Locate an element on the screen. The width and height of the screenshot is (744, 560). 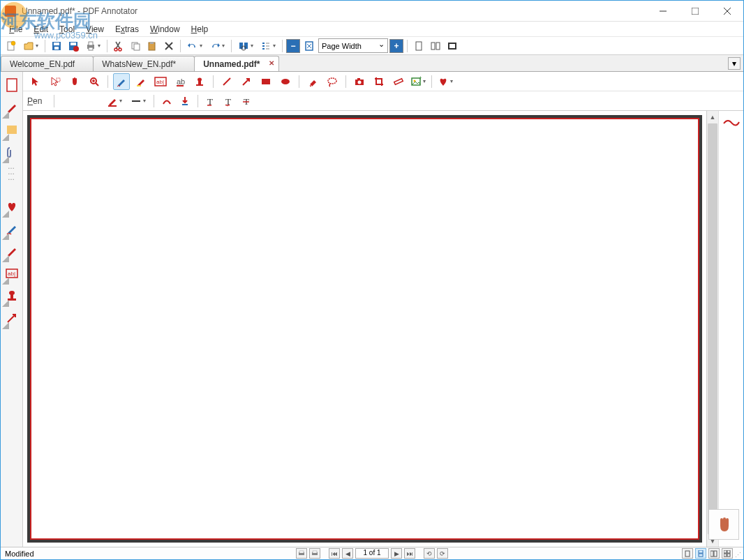
menu-file: File is located at coordinates (15, 29).